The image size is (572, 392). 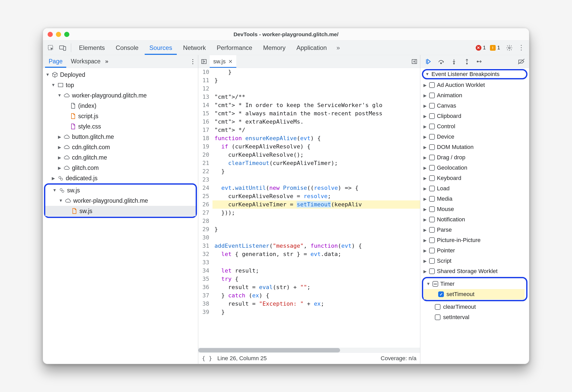 I want to click on error-badge: ✕ 1, so click(x=481, y=48).